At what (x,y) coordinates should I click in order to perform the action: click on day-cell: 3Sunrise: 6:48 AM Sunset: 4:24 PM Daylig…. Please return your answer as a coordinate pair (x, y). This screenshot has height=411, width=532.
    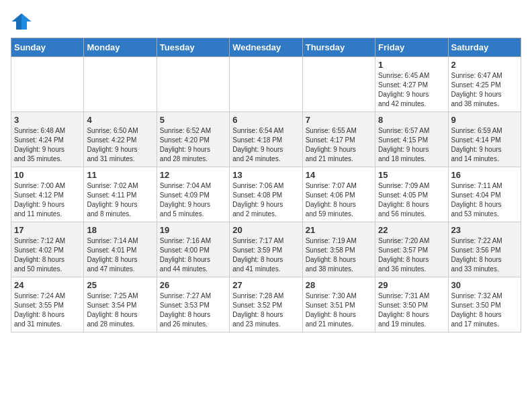
    Looking at the image, I should click on (48, 140).